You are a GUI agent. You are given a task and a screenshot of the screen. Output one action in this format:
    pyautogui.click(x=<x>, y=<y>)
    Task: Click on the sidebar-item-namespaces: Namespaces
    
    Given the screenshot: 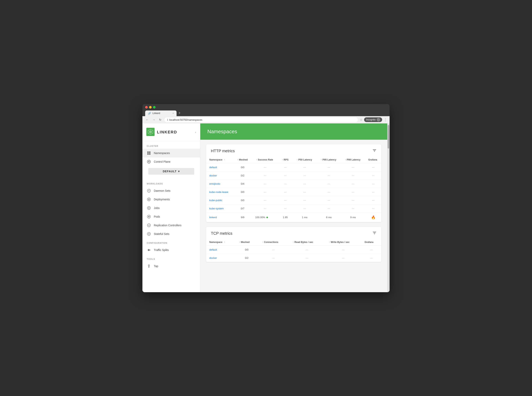 What is the action you would take?
    pyautogui.click(x=171, y=153)
    